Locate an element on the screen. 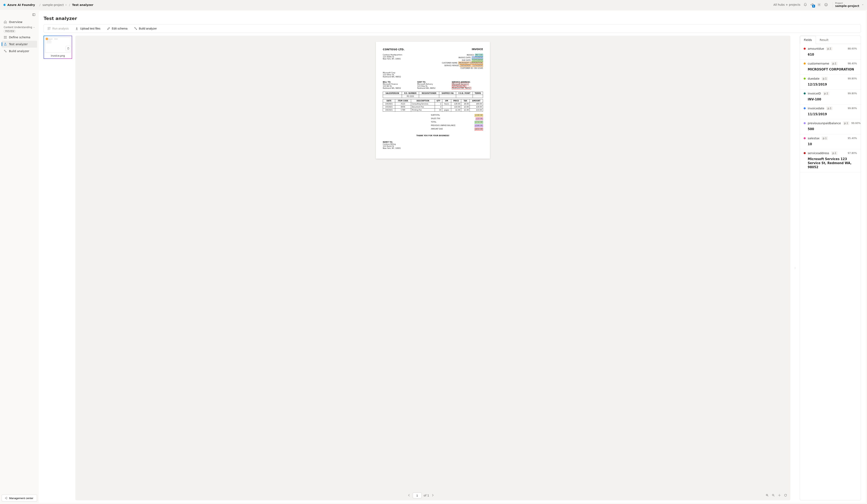 This screenshot has width=867, height=504. edit-schema-button: Edit schema is located at coordinates (117, 29).